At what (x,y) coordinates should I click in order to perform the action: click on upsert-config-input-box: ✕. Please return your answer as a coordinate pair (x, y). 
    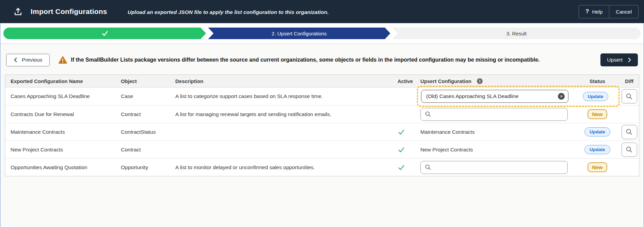
    Looking at the image, I should click on (495, 96).